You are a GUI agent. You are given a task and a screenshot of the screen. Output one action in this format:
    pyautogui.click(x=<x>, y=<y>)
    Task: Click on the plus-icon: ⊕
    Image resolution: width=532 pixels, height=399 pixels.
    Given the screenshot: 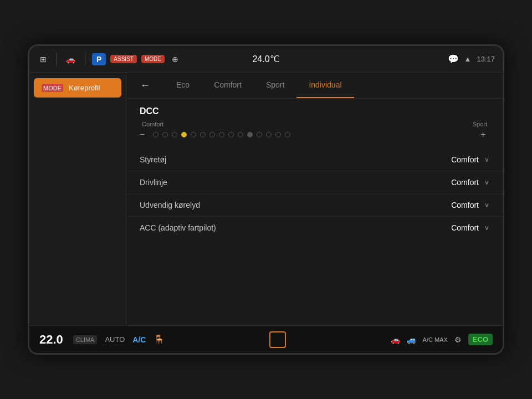 What is the action you would take?
    pyautogui.click(x=175, y=59)
    